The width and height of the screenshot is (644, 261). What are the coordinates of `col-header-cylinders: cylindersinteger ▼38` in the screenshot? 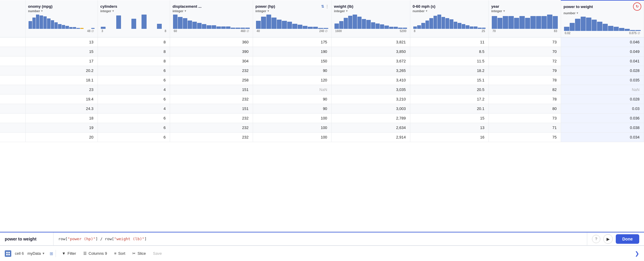 It's located at (134, 19).